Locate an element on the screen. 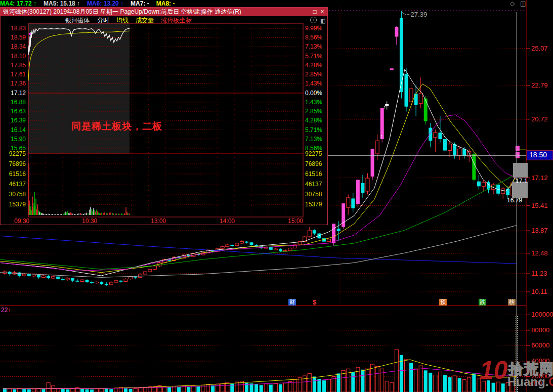  price-axis-label: 11.23 is located at coordinates (539, 273).